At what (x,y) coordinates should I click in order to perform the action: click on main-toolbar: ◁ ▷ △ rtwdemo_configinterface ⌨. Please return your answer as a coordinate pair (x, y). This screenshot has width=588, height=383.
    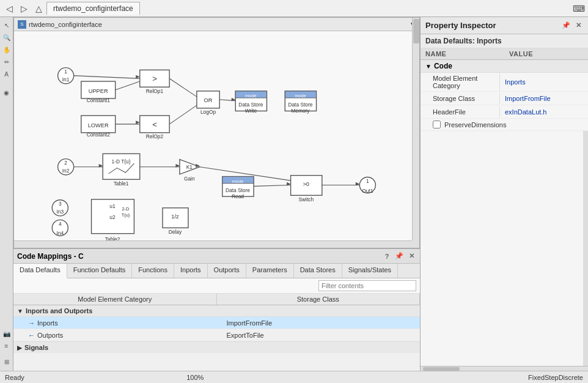
    Looking at the image, I should click on (294, 9).